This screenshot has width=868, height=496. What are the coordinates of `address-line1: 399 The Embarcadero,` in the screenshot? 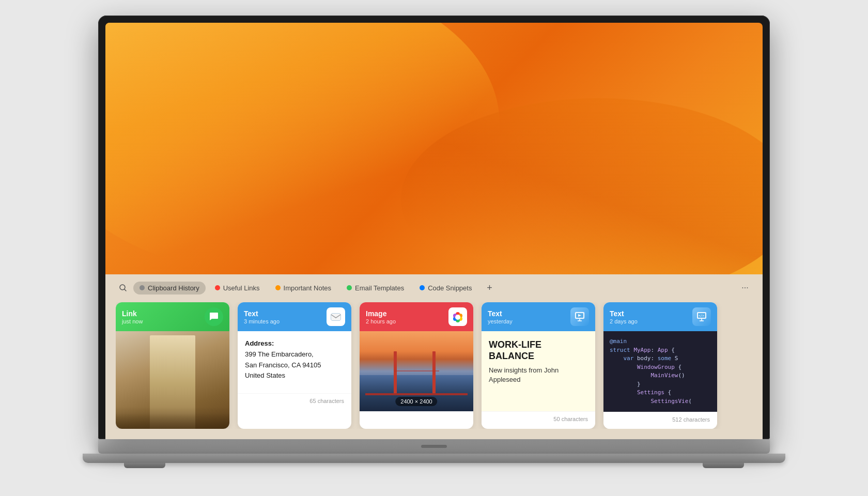 It's located at (279, 354).